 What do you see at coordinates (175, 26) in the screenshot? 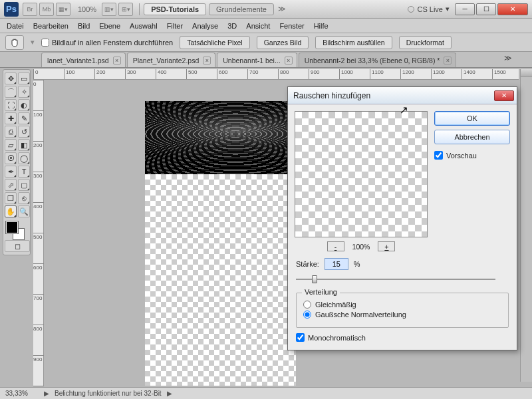
I see `menu-filter: Filter` at bounding box center [175, 26].